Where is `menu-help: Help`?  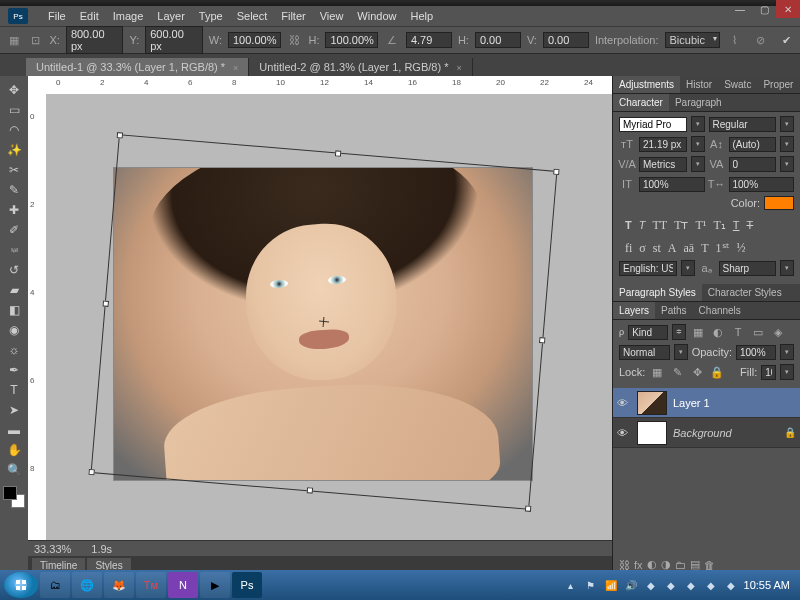 menu-help: Help is located at coordinates (422, 16).